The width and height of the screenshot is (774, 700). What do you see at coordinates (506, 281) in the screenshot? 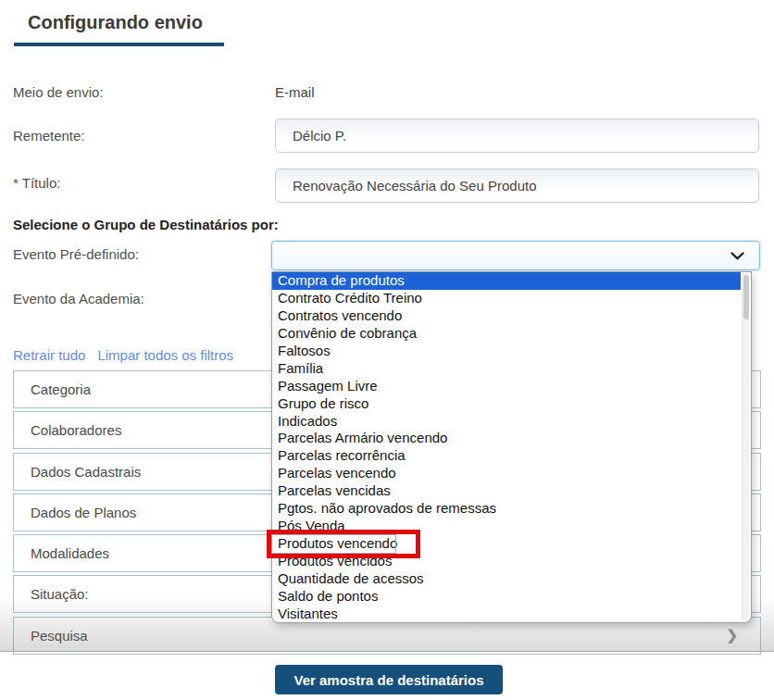
I see `dropdown-option: Compra de produtos` at bounding box center [506, 281].